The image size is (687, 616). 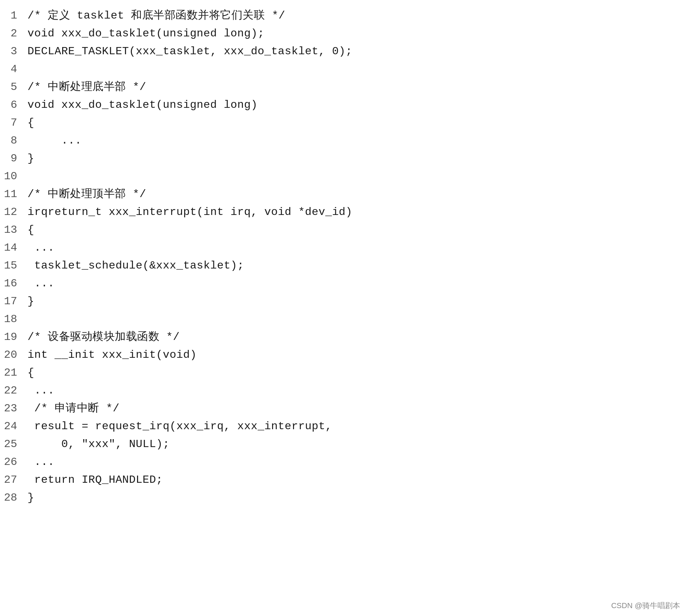 I want to click on line-number: 5, so click(x=14, y=87).